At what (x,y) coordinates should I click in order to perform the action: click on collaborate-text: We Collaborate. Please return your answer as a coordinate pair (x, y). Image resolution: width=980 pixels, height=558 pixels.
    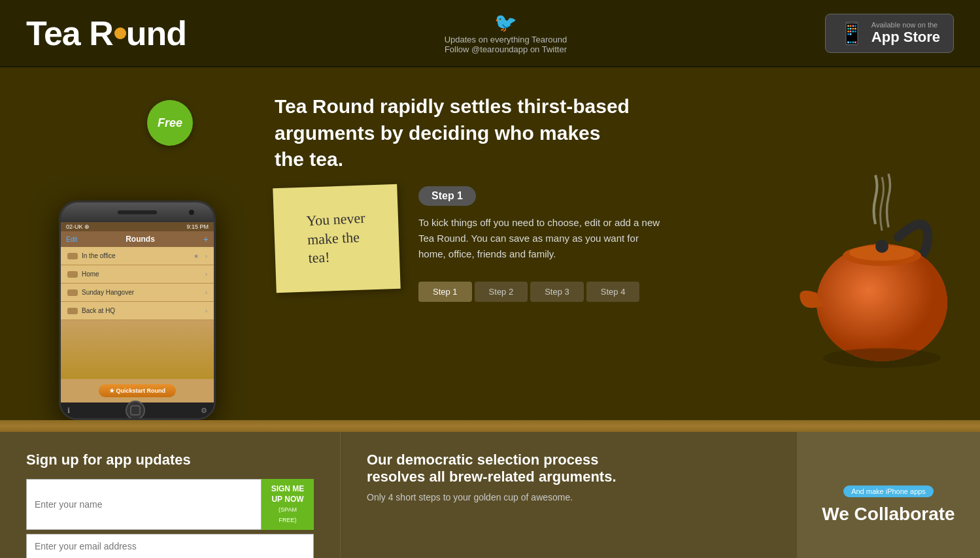
    Looking at the image, I should click on (888, 514).